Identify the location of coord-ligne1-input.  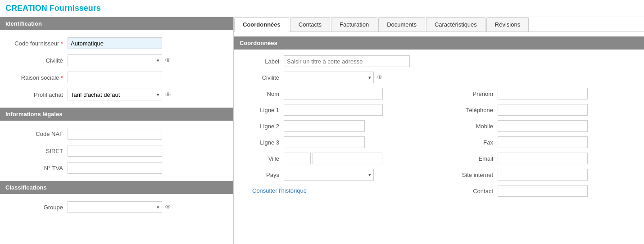
(333, 110).